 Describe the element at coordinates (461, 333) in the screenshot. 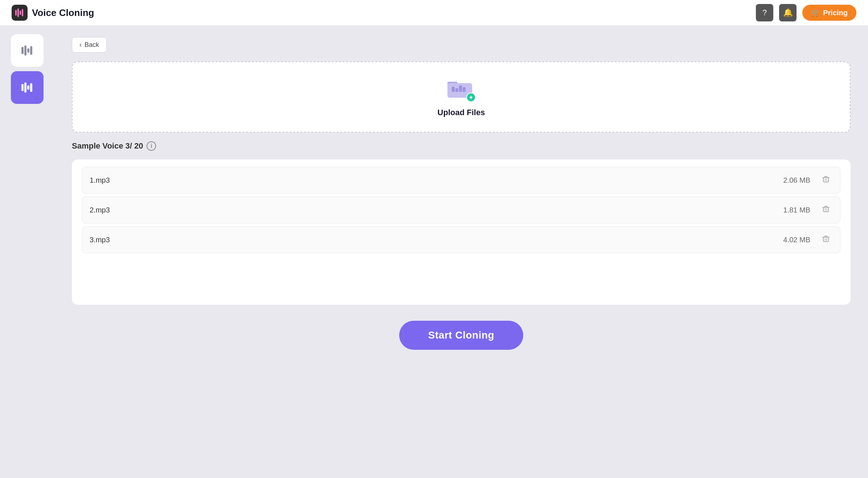

I see `start-cloning-wrap: Start Cloning` at that location.